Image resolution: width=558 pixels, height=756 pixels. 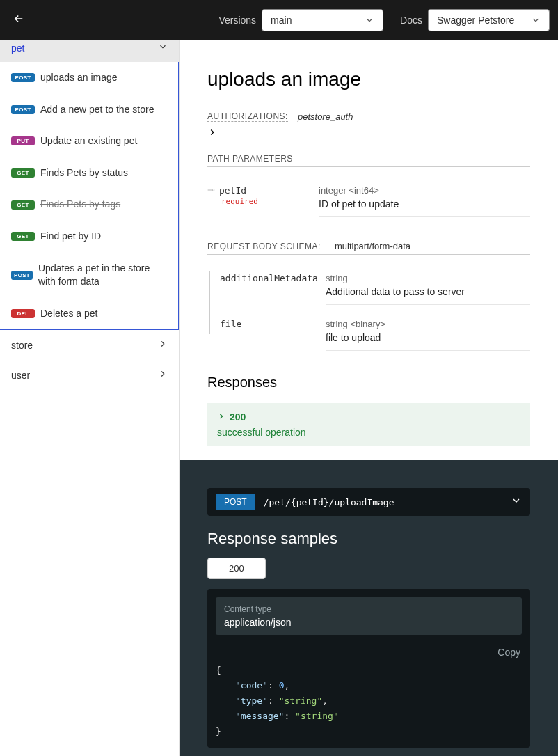 I want to click on sidebar-item-endpoint: GETFinds Pets by status, so click(x=89, y=173).